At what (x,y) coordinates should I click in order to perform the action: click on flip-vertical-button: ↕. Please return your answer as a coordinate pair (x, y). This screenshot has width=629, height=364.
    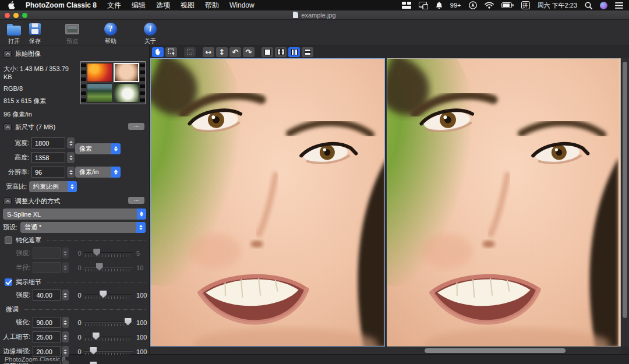
    Looking at the image, I should click on (222, 52).